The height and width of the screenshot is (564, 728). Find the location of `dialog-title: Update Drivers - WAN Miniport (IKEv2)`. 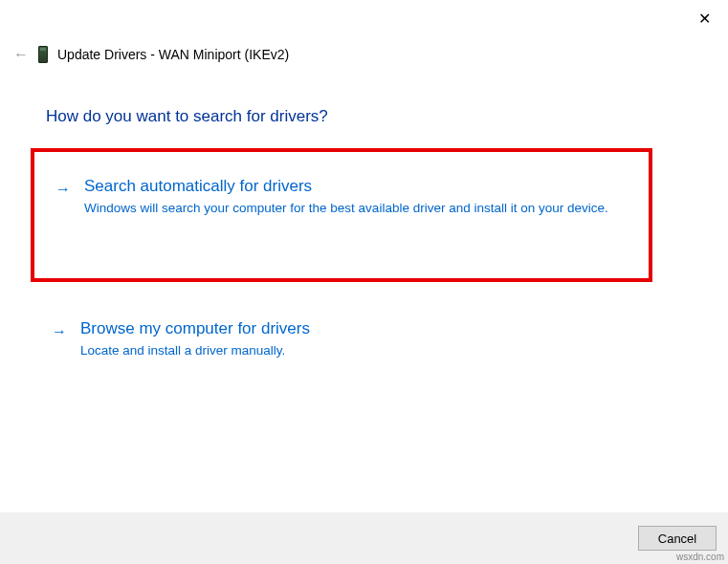

dialog-title: Update Drivers - WAN Miniport (IKEv2) is located at coordinates (173, 54).